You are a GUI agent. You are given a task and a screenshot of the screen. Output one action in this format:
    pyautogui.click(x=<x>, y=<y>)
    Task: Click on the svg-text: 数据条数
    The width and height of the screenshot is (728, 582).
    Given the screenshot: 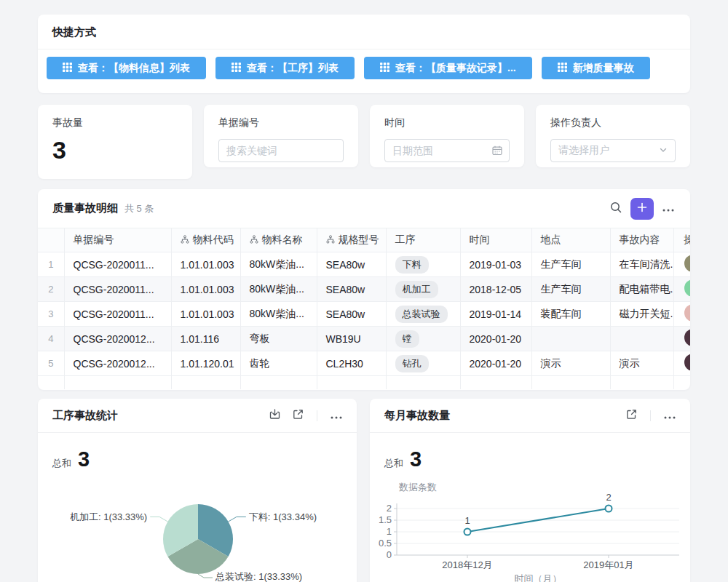 What is the action you would take?
    pyautogui.click(x=418, y=487)
    